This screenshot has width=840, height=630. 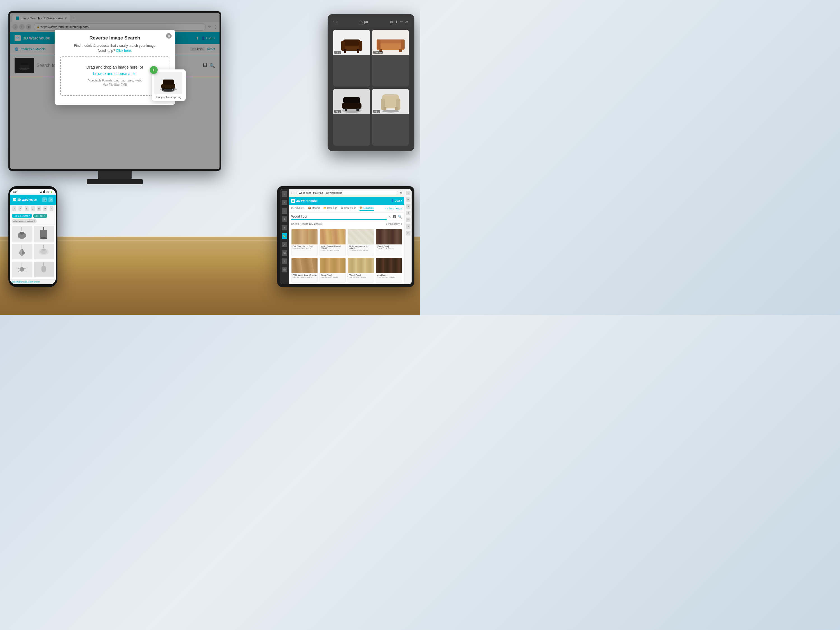 I want to click on tablet-logo: 3D 3D Warehouse, so click(x=305, y=201).